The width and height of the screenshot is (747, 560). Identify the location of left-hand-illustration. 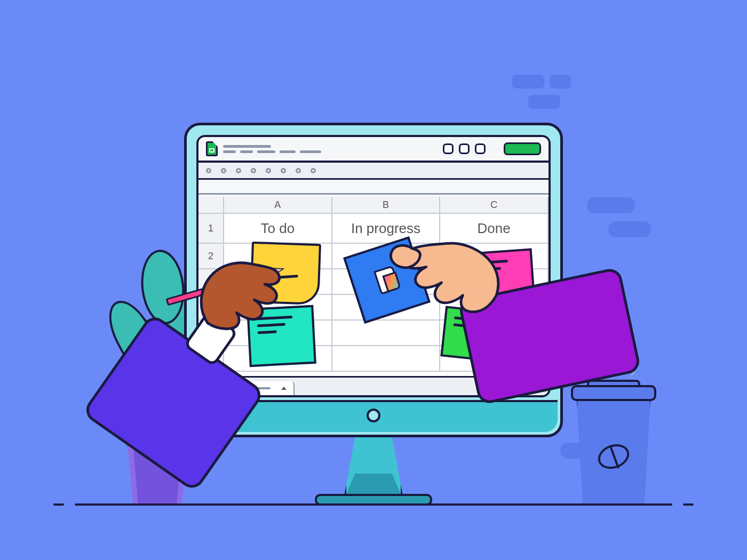
(239, 292).